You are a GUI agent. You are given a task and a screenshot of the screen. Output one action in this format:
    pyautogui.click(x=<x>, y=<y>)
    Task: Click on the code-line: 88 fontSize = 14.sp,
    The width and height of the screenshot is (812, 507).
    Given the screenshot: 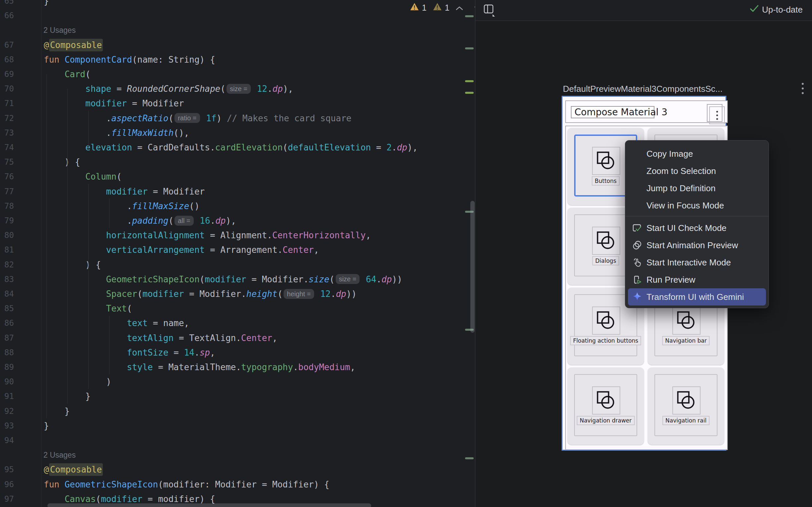 What is the action you would take?
    pyautogui.click(x=238, y=353)
    